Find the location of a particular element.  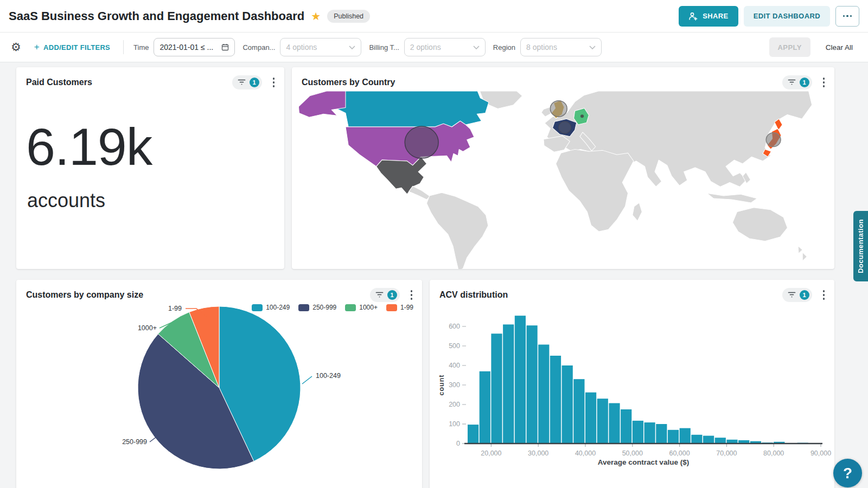

billing-filter-select: 2 options is located at coordinates (445, 47).